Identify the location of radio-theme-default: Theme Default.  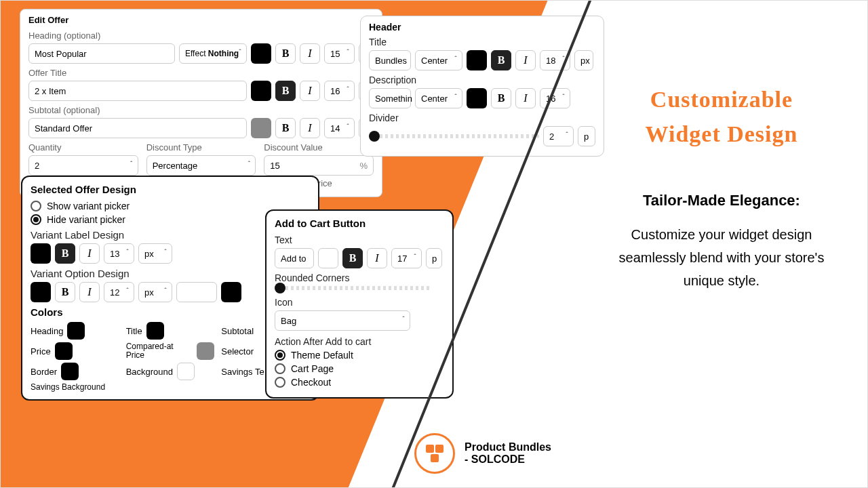
(359, 355).